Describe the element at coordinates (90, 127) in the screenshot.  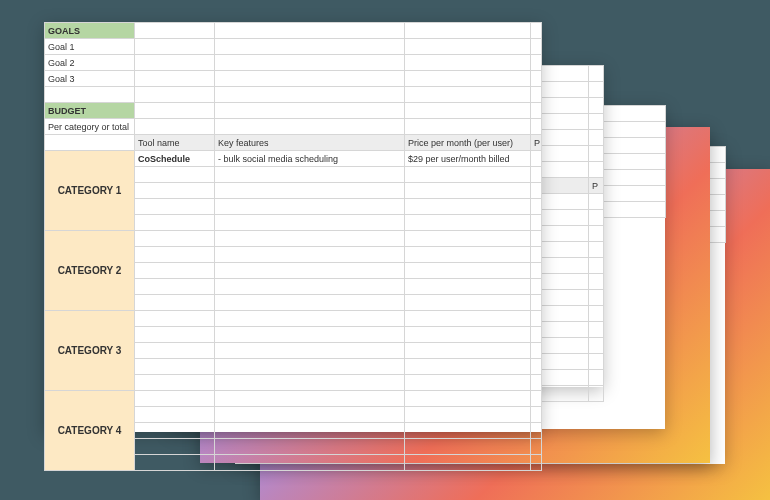
I see `budget-note: Per category or total` at that location.